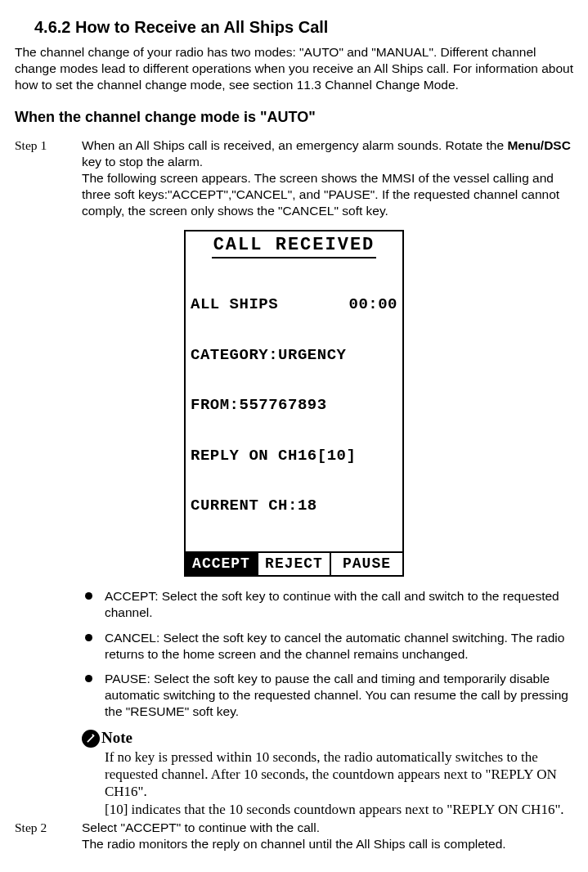 This screenshot has width=588, height=872. Describe the element at coordinates (142, 162) in the screenshot. I see `step-1-text-c: key to stop the alarm.` at that location.